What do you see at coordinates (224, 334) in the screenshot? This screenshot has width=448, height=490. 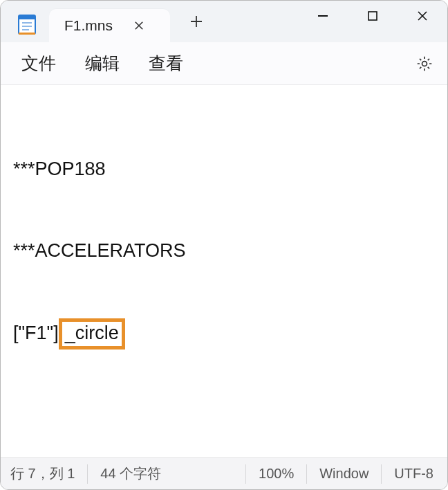 I see `editor-line: ["F1"]_circle` at bounding box center [224, 334].